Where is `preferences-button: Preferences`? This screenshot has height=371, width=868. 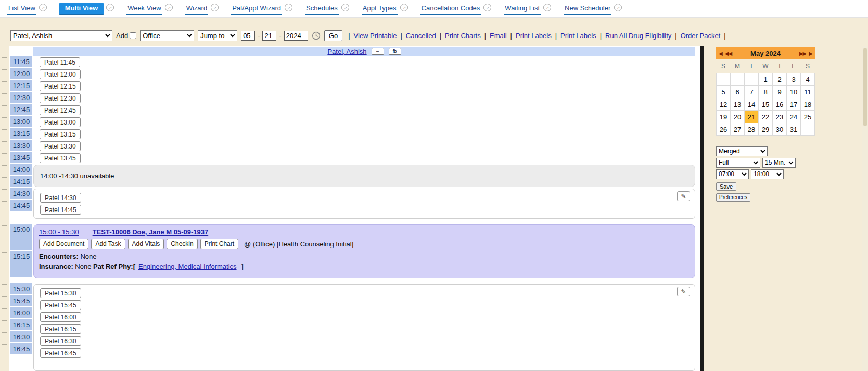 preferences-button: Preferences is located at coordinates (733, 197).